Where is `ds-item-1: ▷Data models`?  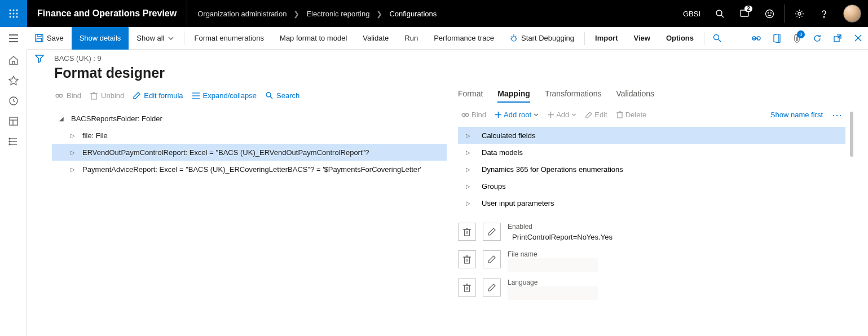
ds-item-1: ▷Data models is located at coordinates (652, 152).